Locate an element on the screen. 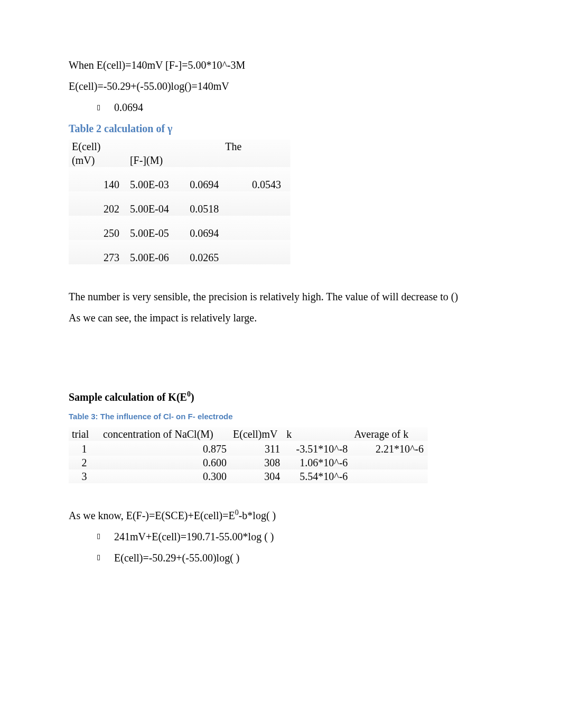 The height and width of the screenshot is (728, 561). bullet-item-1: ▯ 0.0694 is located at coordinates (280, 107).